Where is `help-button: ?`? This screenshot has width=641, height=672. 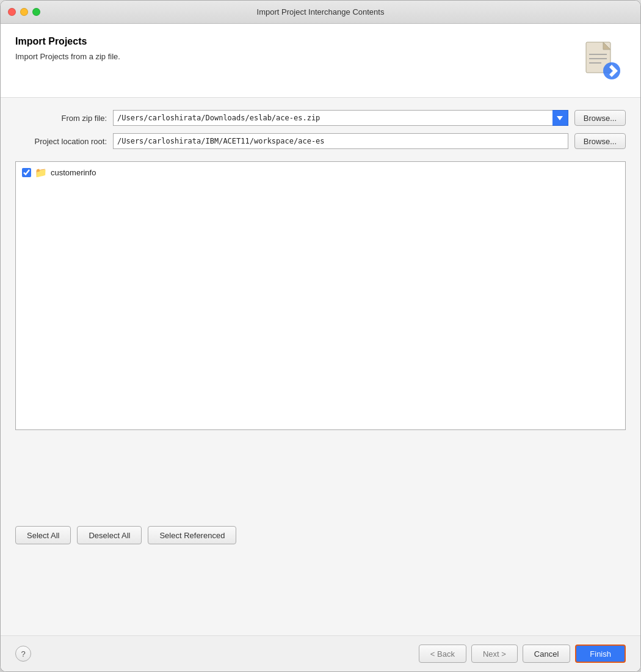
help-button: ? is located at coordinates (23, 654).